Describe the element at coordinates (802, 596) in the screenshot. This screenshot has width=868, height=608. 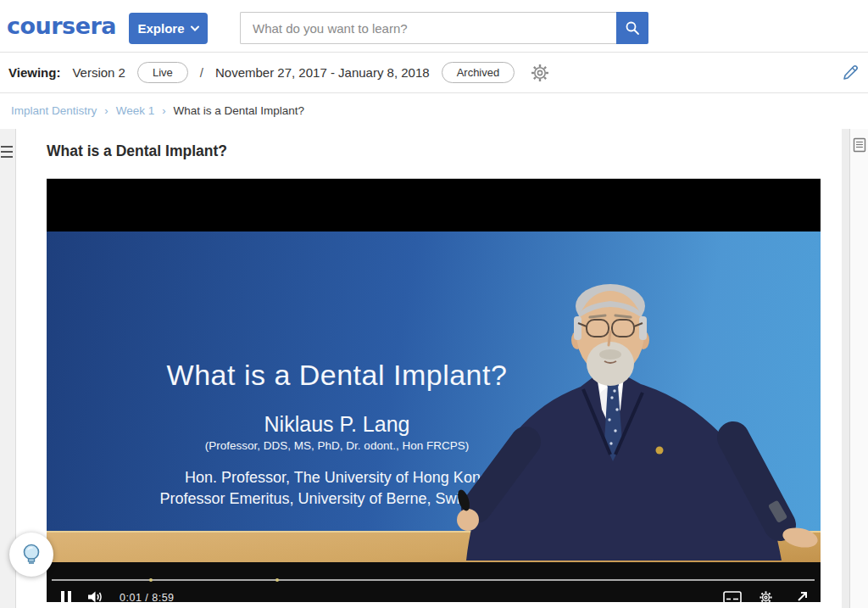
I see `fullscreen-icon` at that location.